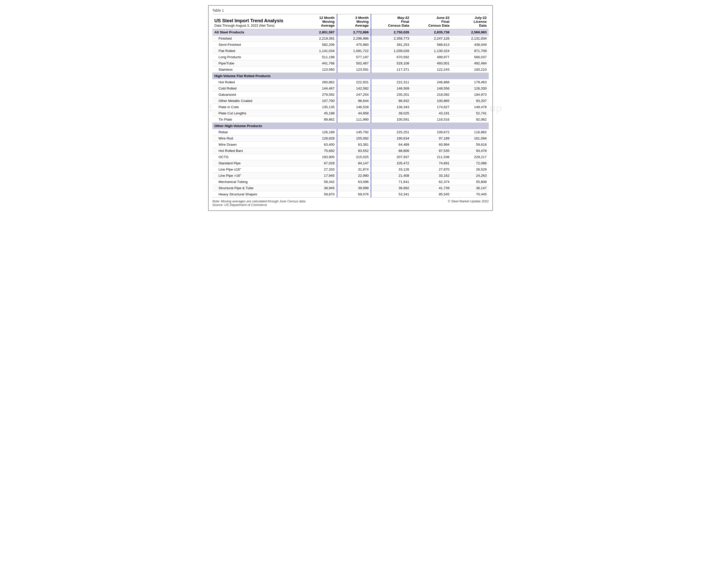 Image resolution: width=701 pixels, height=588 pixels. What do you see at coordinates (350, 170) in the screenshot?
I see `table-row: Line Pipe ≤16"27,33331,87433,12627,87026…` at bounding box center [350, 170].